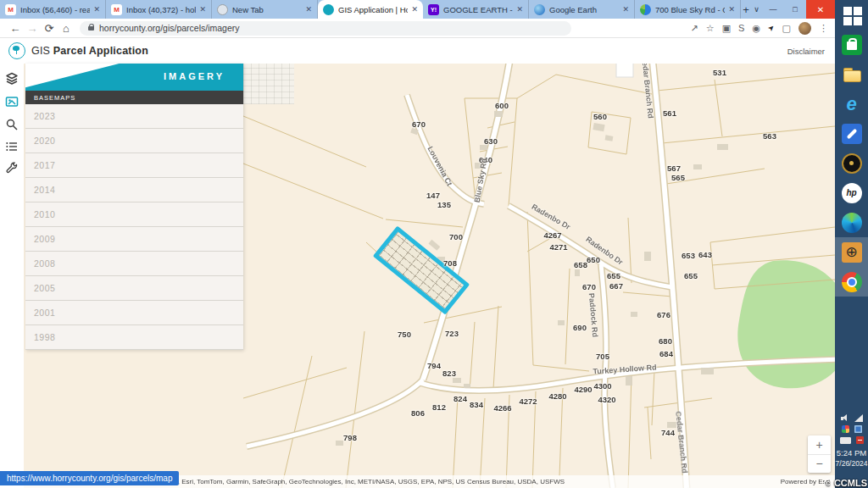 This screenshot has height=488, width=868. What do you see at coordinates (852, 164) in the screenshot?
I see `gold-ring-icon` at bounding box center [852, 164].